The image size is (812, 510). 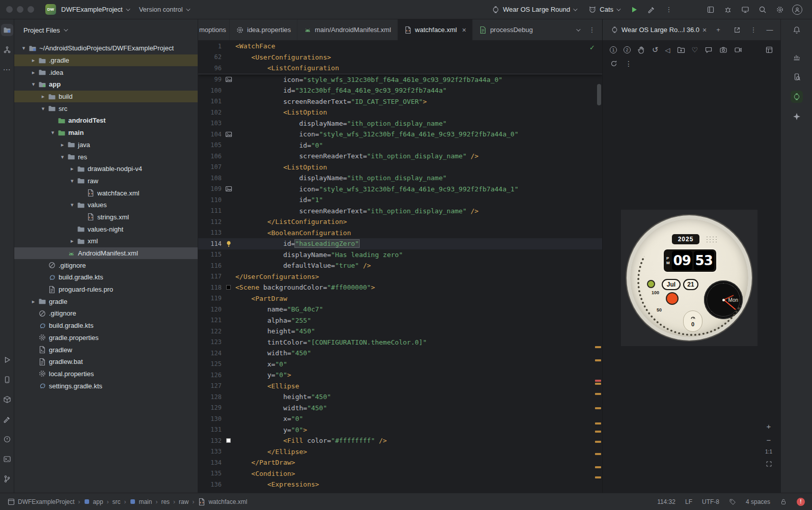 I want to click on indent-setting: 4 spaces, so click(x=758, y=502).